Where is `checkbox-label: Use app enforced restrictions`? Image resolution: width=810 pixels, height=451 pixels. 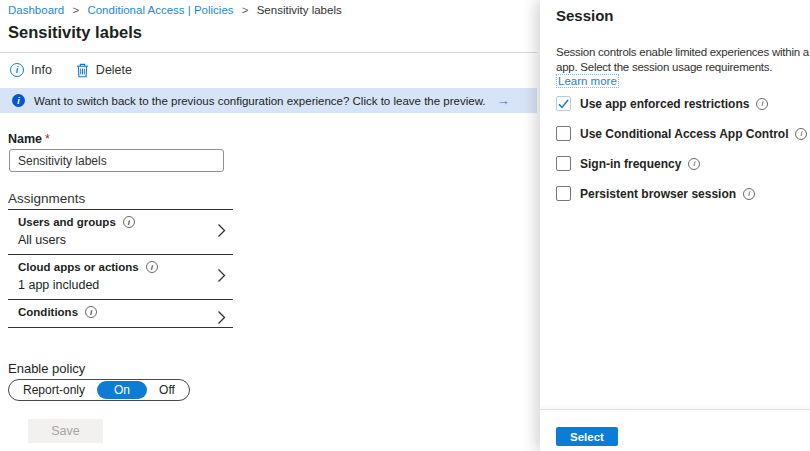
checkbox-label: Use app enforced restrictions is located at coordinates (664, 104).